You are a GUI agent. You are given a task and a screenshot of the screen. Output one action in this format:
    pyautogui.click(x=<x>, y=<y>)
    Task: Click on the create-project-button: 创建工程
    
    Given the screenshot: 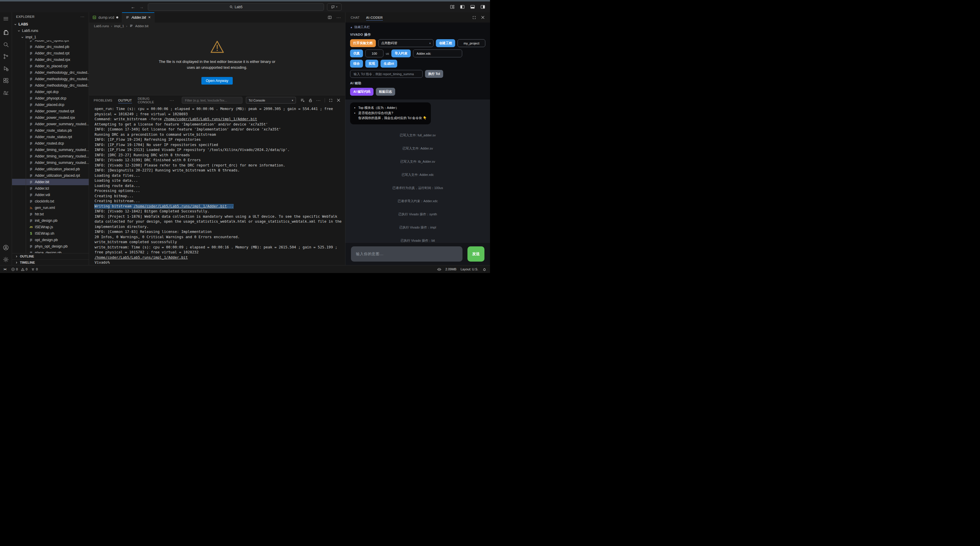 What is the action you would take?
    pyautogui.click(x=445, y=43)
    